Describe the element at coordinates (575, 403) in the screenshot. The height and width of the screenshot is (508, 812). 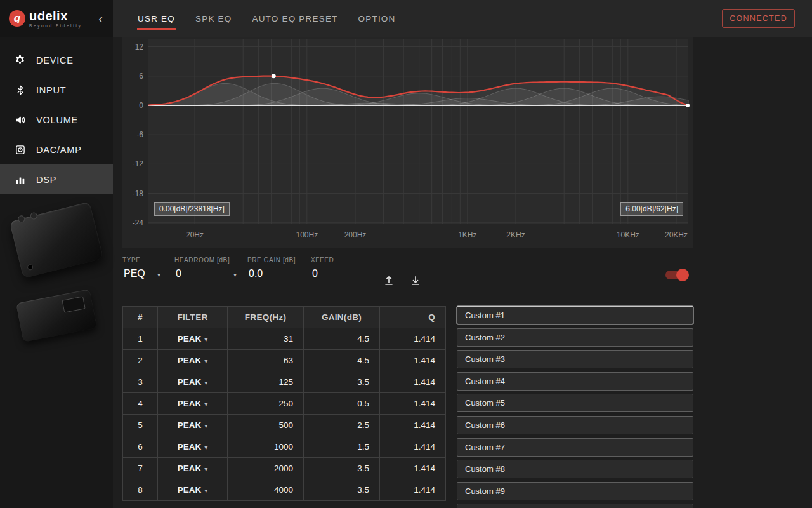
I see `preset-item: Custom #5` at that location.